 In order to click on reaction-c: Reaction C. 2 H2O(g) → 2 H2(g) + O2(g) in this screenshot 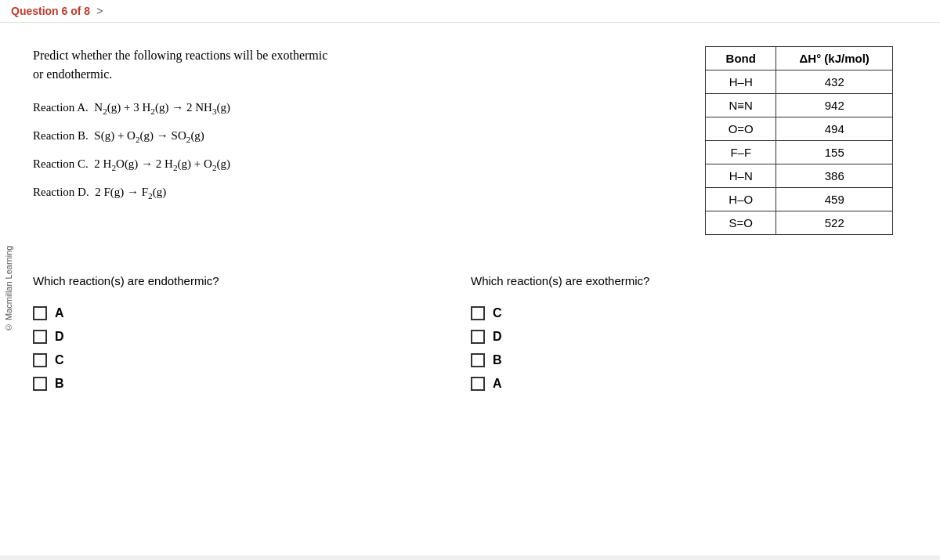, I will do `click(353, 164)`.